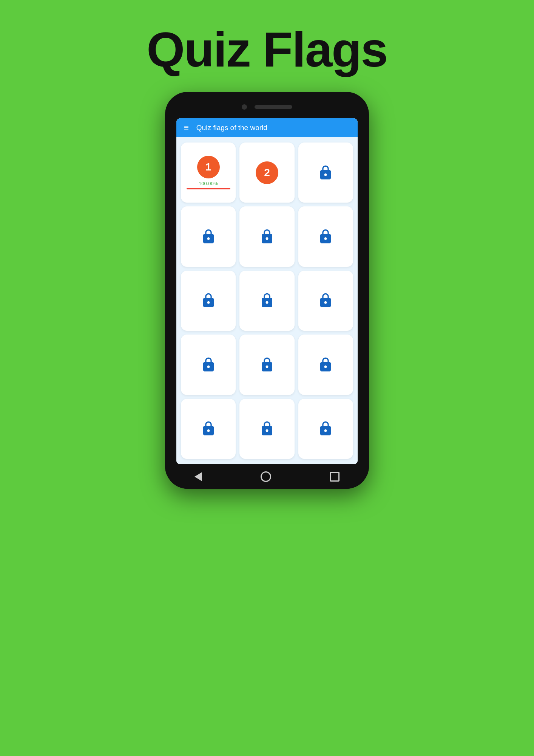 Image resolution: width=534 pixels, height=756 pixels. Describe the element at coordinates (267, 301) in the screenshot. I see `levels-grid: 1100.00%2` at that location.